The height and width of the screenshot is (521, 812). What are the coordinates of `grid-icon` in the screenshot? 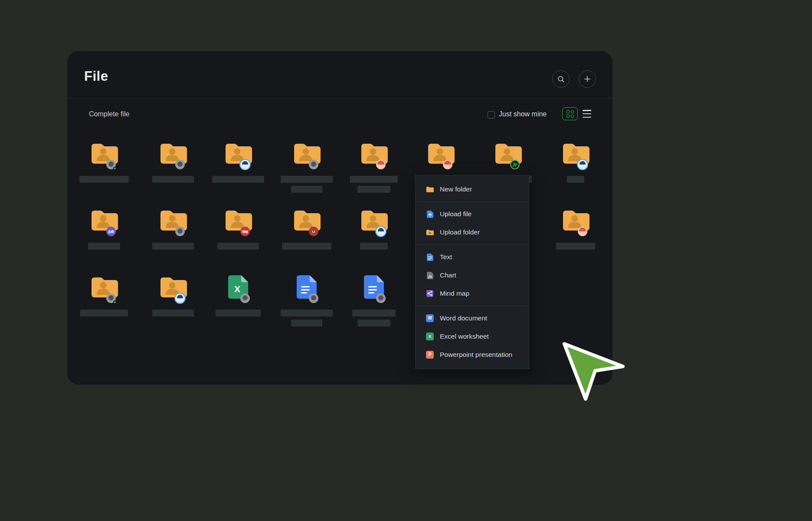 It's located at (568, 112).